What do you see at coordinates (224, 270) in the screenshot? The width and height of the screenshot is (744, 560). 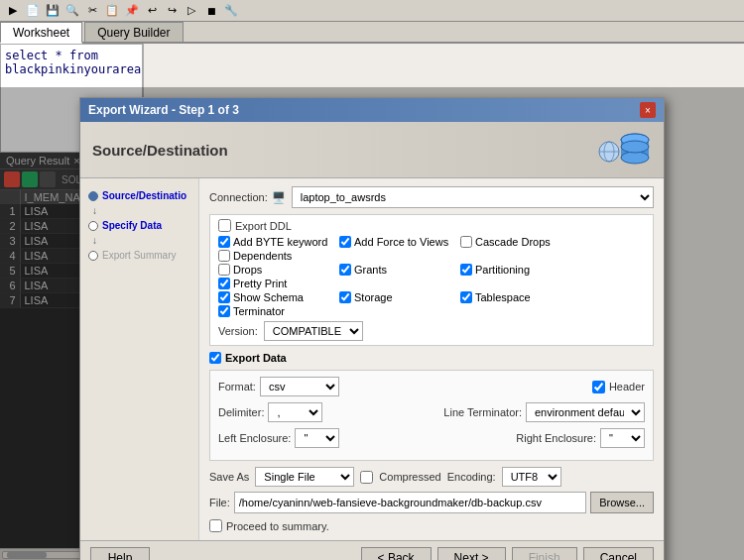 I see `cb-drops-check` at bounding box center [224, 270].